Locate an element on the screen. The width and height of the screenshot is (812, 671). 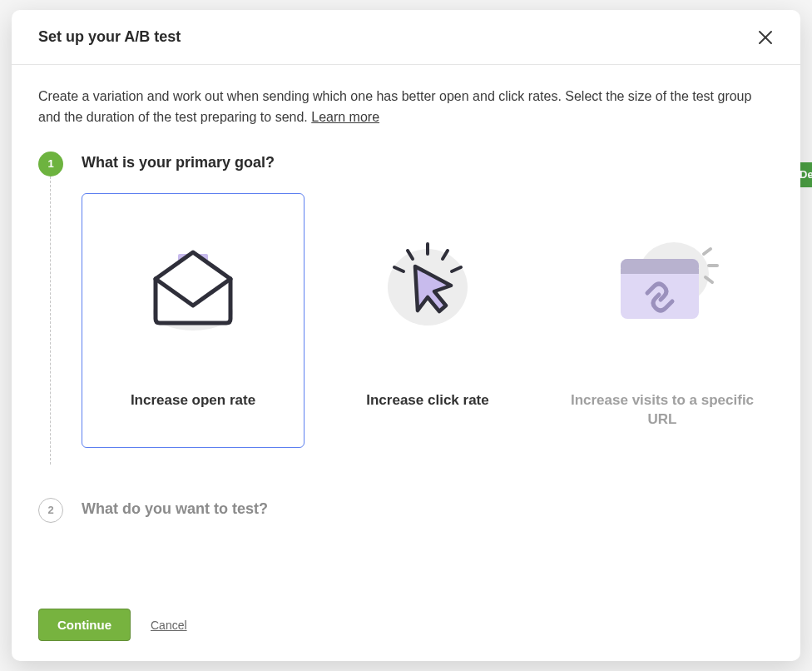
learn-more-link: Learn more is located at coordinates (345, 117).